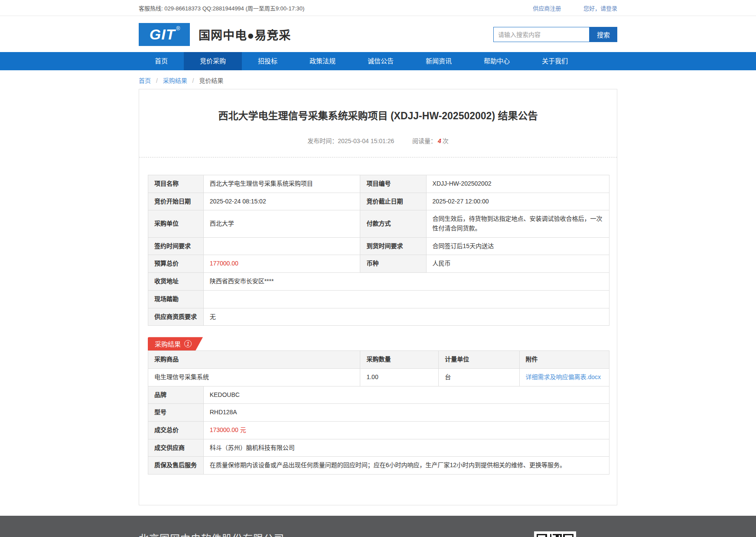  What do you see at coordinates (379, 395) in the screenshot?
I see `table-row: 品牌 KEDOUBC` at bounding box center [379, 395].